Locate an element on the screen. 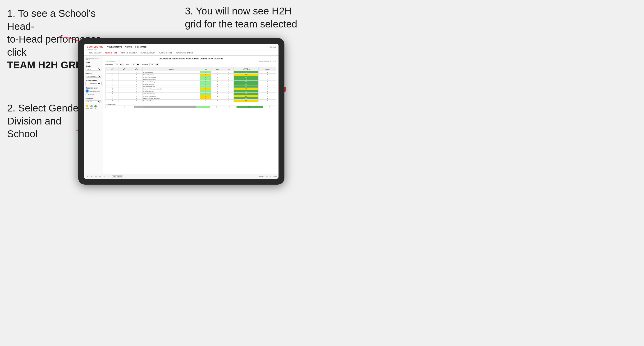  conference-filter: (All) is located at coordinates (119, 64).